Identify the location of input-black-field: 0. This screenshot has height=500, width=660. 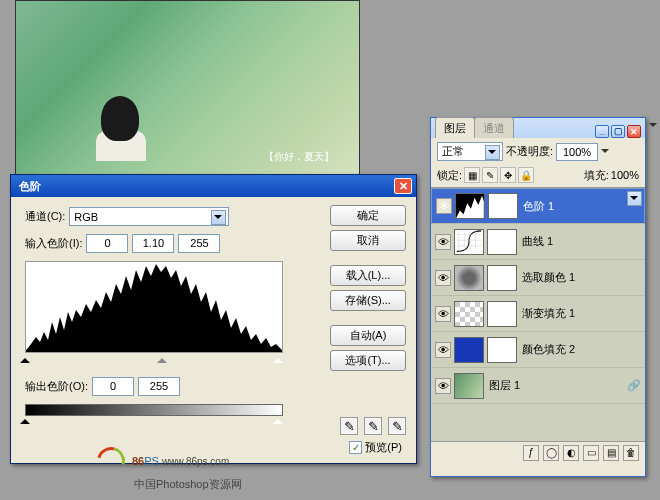
(107, 244).